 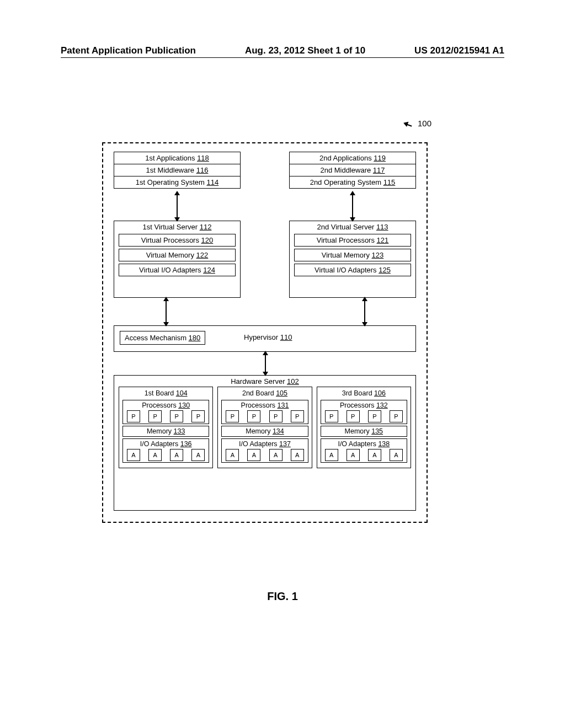 What do you see at coordinates (353, 270) in the screenshot?
I see `vio-2: Virtual I/O Adapters 125` at bounding box center [353, 270].